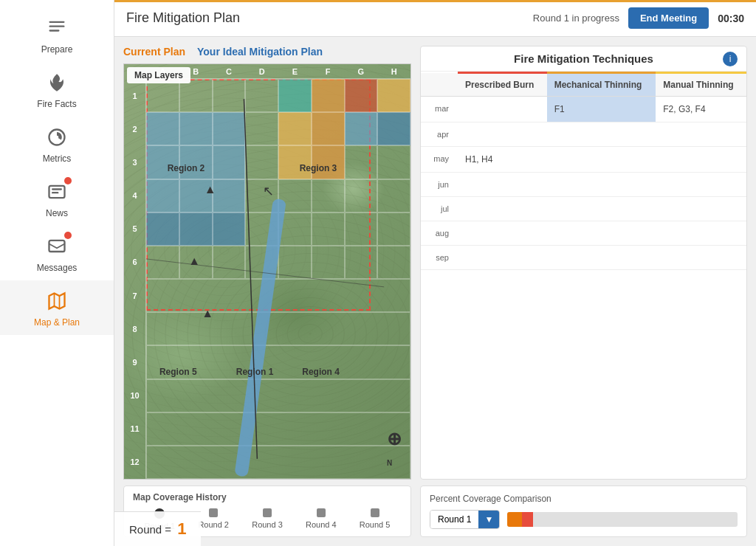 The height and width of the screenshot is (546, 756). Describe the element at coordinates (57, 253) in the screenshot. I see `sidebar-item-messages: Messages` at that location.